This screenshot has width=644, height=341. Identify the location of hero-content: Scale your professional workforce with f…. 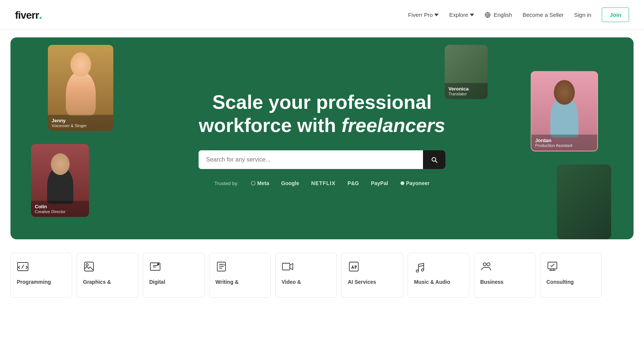
(322, 138).